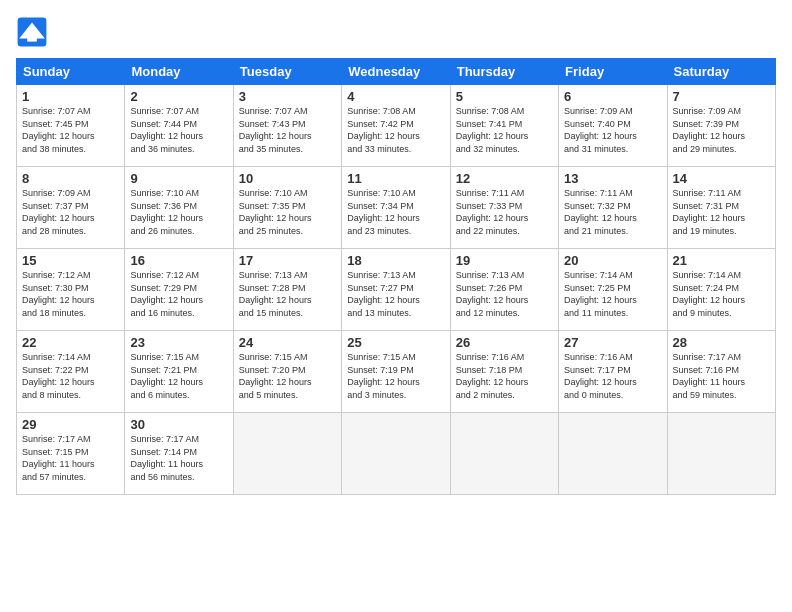 The width and height of the screenshot is (792, 612). What do you see at coordinates (722, 342) in the screenshot?
I see `day-number: 28` at bounding box center [722, 342].